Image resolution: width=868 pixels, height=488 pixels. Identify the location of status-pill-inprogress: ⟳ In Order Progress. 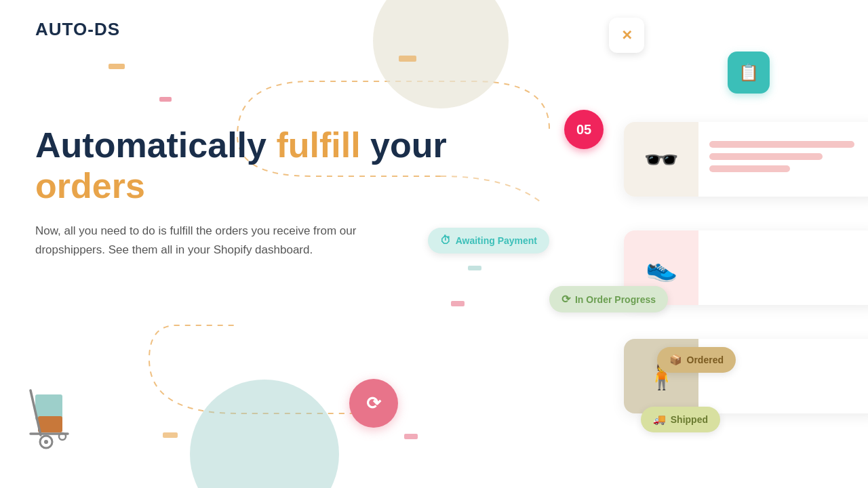
(609, 300).